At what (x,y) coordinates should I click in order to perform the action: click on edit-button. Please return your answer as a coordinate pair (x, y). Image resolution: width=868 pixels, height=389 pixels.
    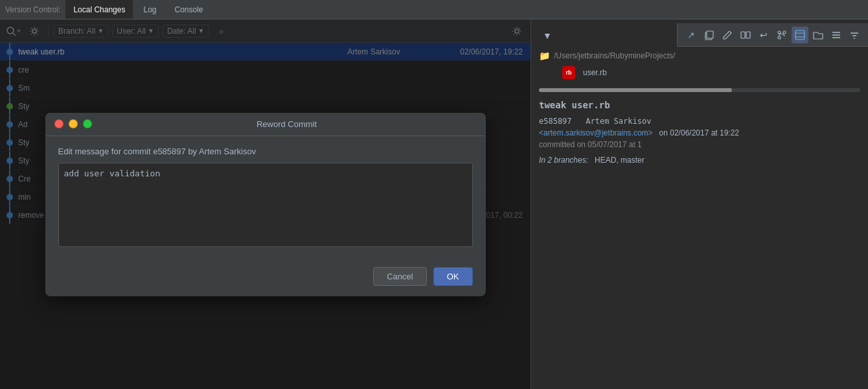
    Looking at the image, I should click on (727, 35).